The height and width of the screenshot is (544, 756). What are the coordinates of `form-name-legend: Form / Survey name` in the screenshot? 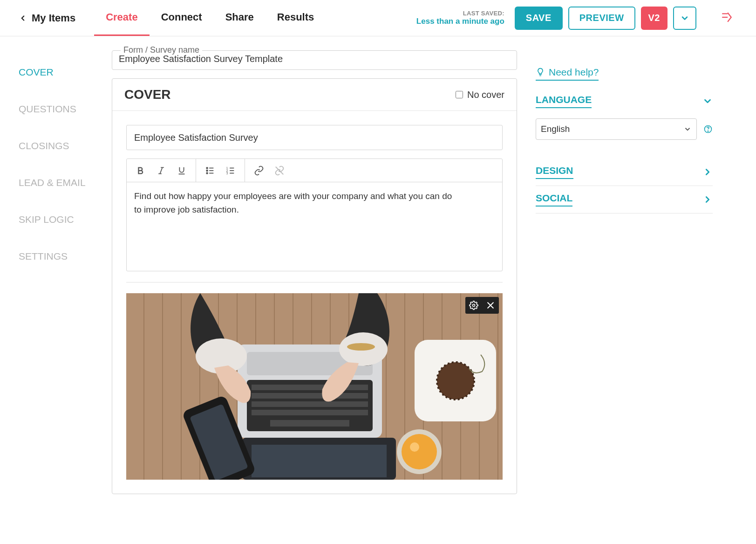 It's located at (161, 50).